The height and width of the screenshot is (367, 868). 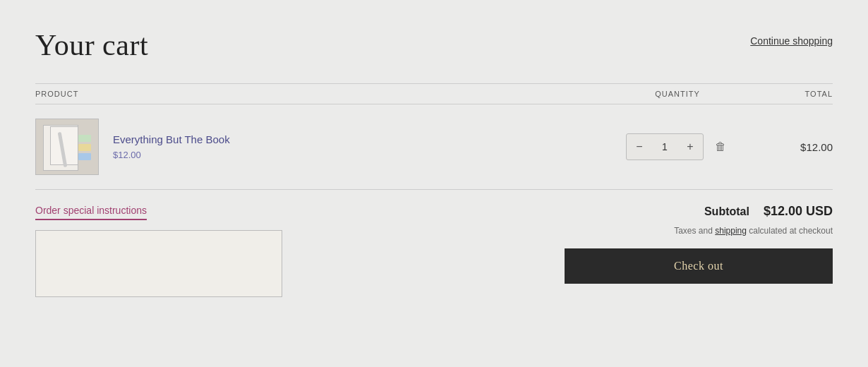 I want to click on continue-shopping-link: Continue shopping, so click(x=792, y=41).